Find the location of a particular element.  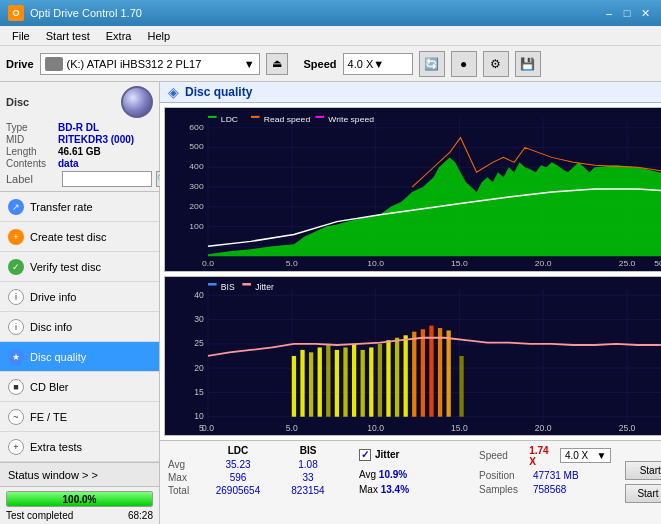

status-area: Status window > > 100.0% Test completed … is located at coordinates (80, 493).